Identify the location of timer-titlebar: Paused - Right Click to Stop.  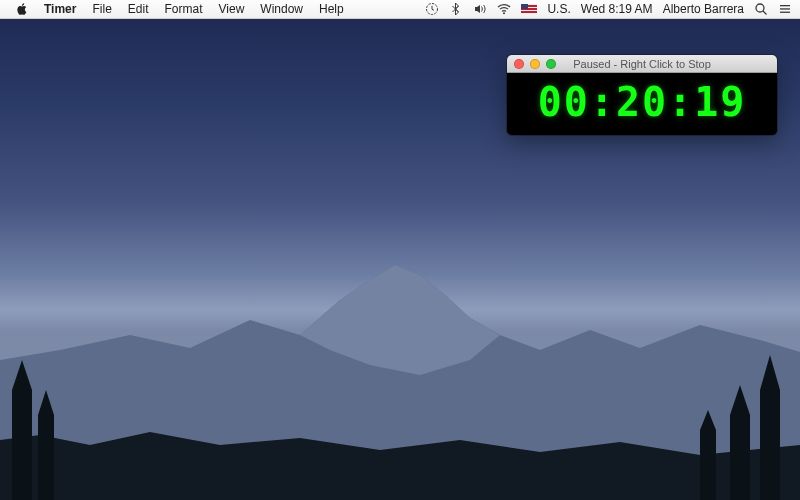
(642, 64).